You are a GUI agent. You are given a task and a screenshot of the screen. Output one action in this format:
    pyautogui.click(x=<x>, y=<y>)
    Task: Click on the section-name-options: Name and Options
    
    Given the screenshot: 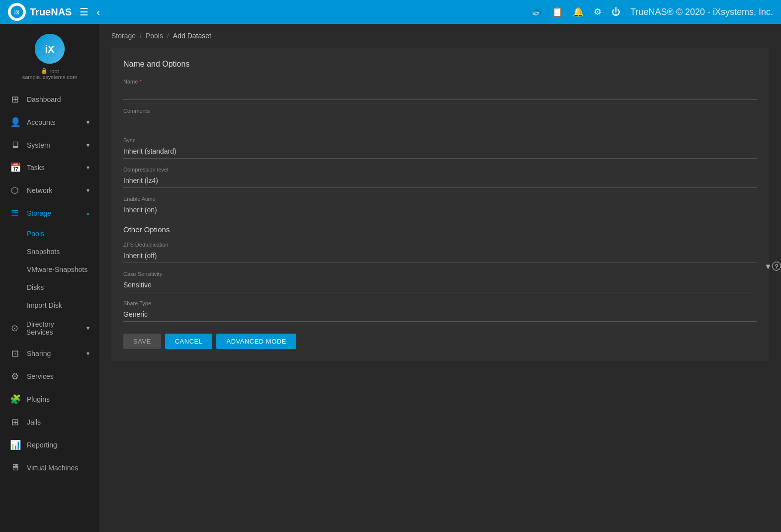 What is the action you would take?
    pyautogui.click(x=440, y=64)
    